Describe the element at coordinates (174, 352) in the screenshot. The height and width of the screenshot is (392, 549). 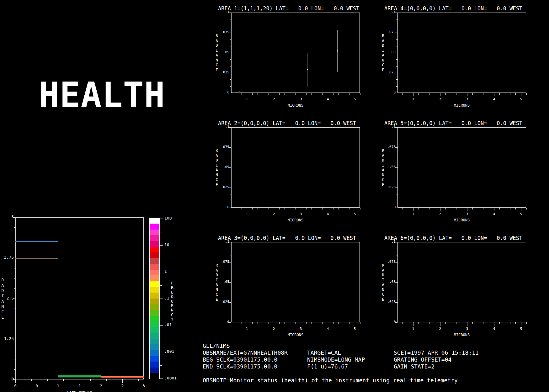
I see `colorbar-tick-label: .001` at that location.